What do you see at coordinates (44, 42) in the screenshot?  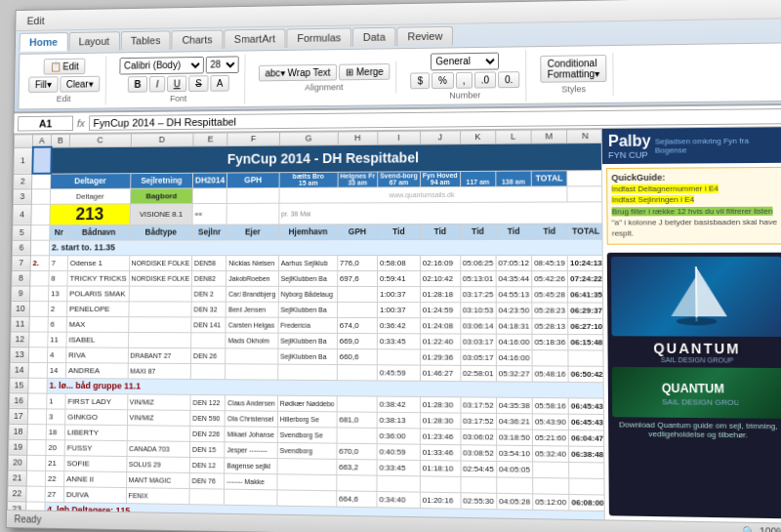 I see `tab-home: Home` at bounding box center [44, 42].